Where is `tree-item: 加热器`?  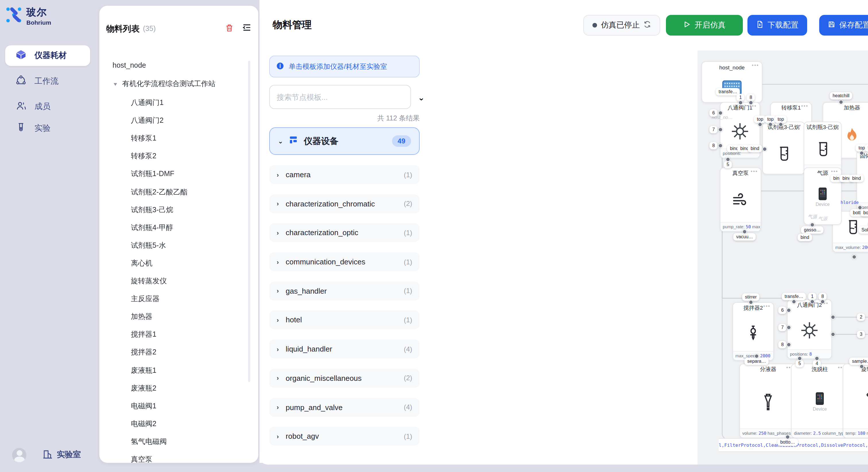
tree-item: 加热器 is located at coordinates (142, 317).